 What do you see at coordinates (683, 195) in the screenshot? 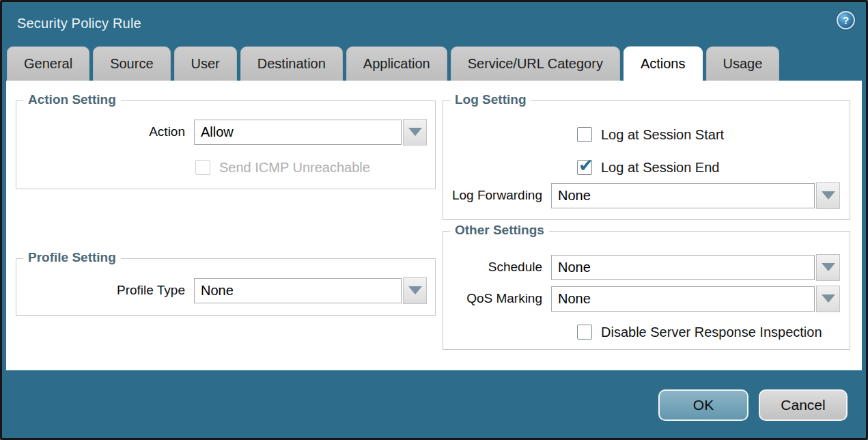
I see `log-forwarding-select: None` at bounding box center [683, 195].